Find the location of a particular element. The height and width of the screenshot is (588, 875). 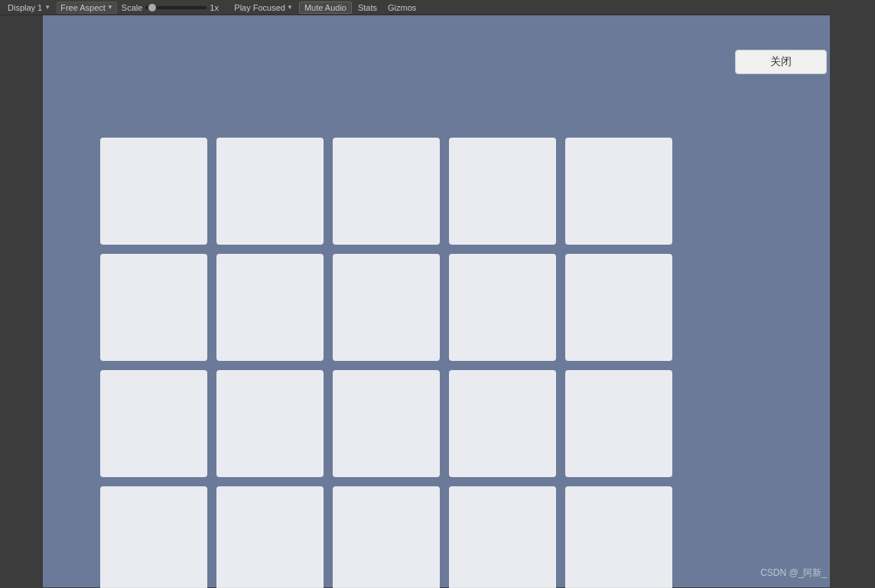

scale-thumb is located at coordinates (152, 8).